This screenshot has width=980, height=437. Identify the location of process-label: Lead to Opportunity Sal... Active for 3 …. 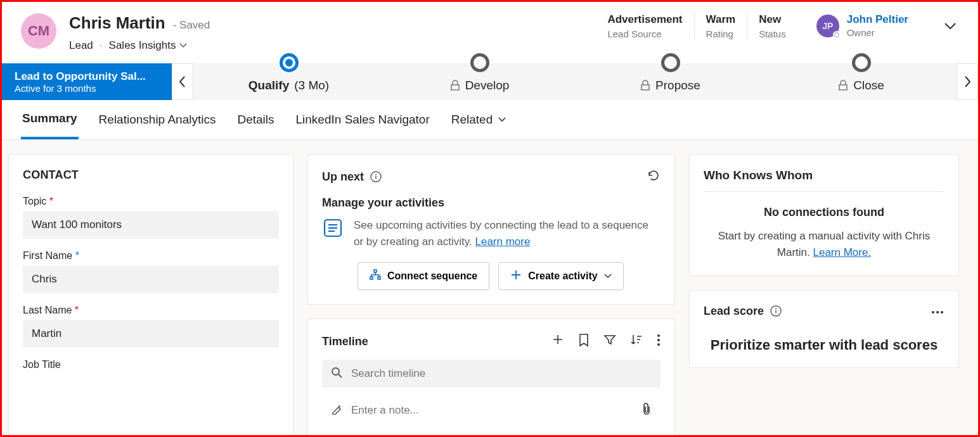
(87, 82).